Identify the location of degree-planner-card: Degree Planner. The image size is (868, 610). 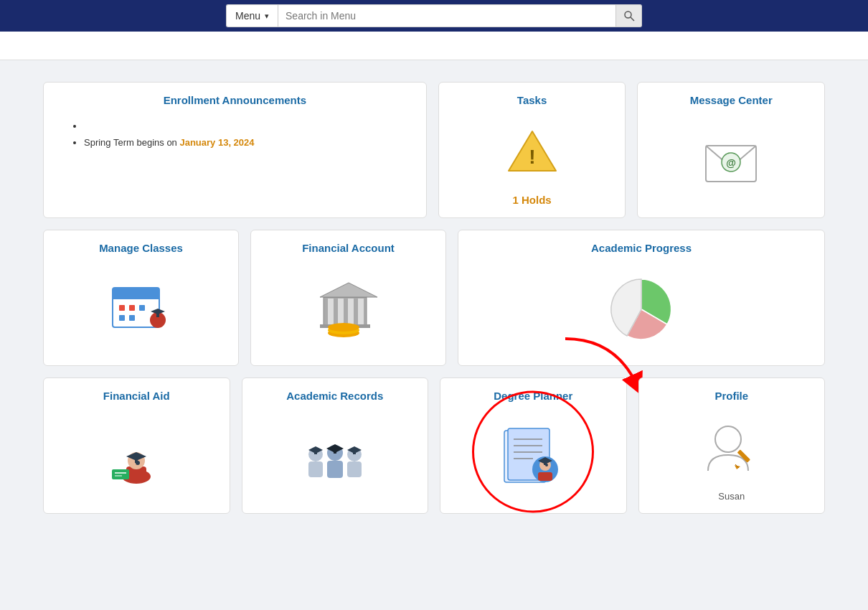
(534, 446).